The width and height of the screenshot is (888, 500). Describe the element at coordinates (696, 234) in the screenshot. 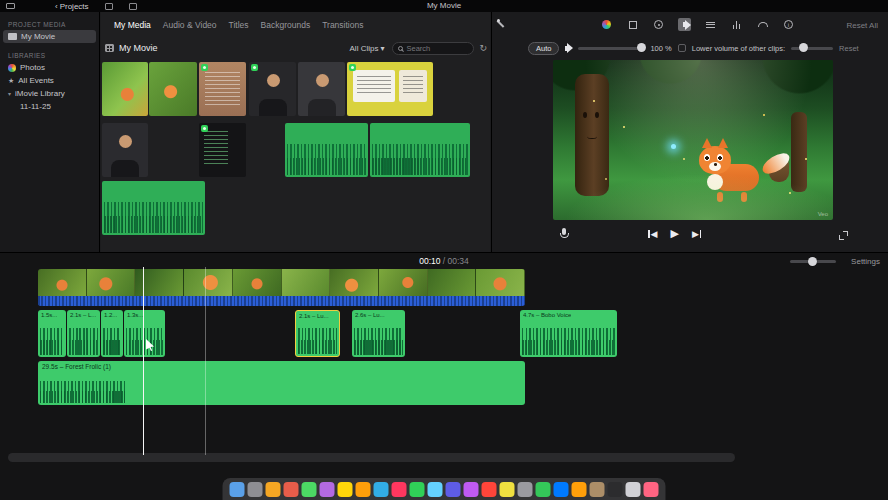

I see `next-frame-button: ▶` at that location.